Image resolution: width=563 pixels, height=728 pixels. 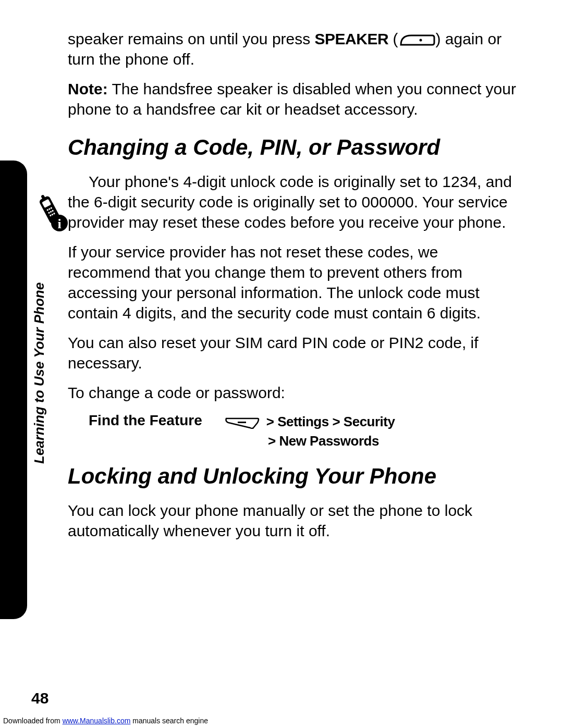 I want to click on section1-p4: To change a code or password:, so click(x=292, y=393).